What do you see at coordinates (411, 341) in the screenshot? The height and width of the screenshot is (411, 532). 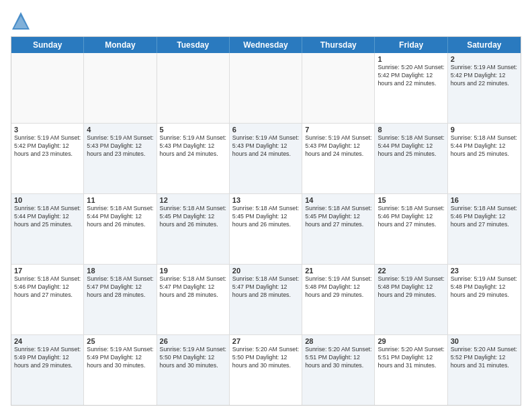 I see `day-number: 29` at bounding box center [411, 341].